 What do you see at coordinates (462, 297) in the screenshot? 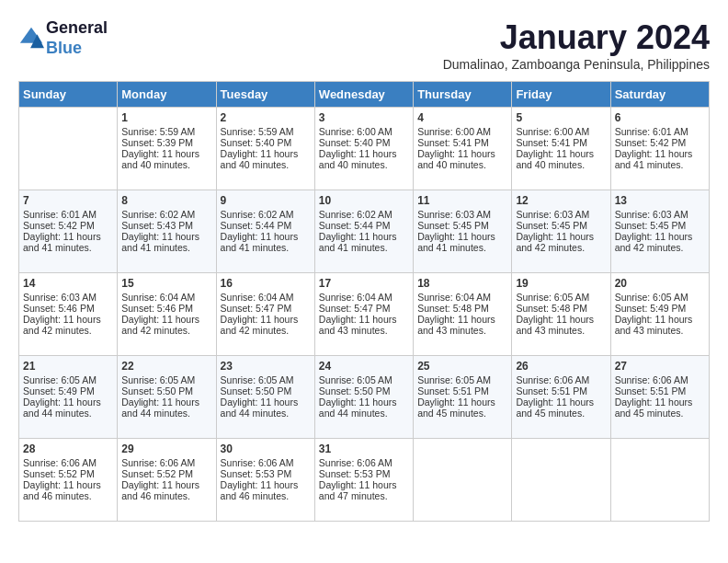
I see `sunrise-text: Sunrise: 6:04 AM` at bounding box center [462, 297].